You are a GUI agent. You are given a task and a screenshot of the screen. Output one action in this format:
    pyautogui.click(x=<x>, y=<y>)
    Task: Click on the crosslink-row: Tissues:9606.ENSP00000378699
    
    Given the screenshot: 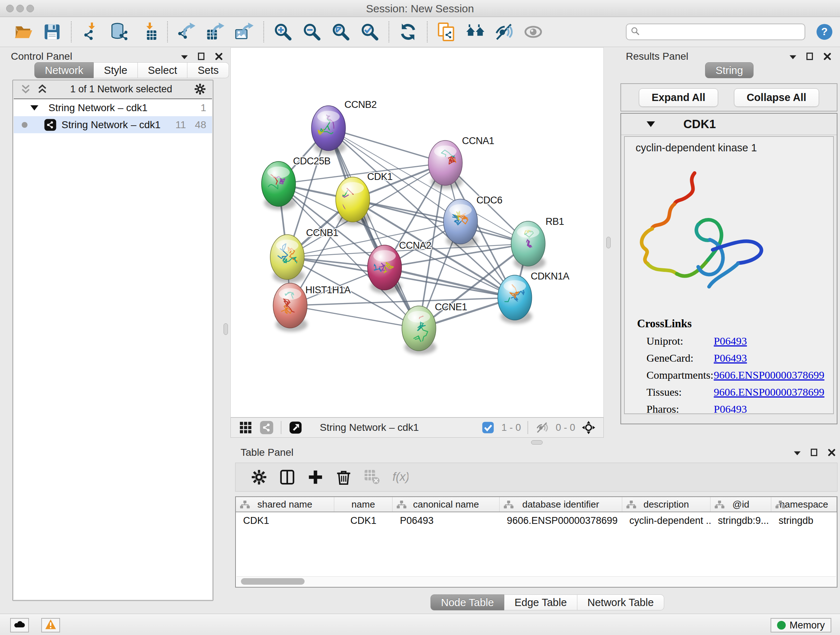 What is the action you would take?
    pyautogui.click(x=729, y=392)
    